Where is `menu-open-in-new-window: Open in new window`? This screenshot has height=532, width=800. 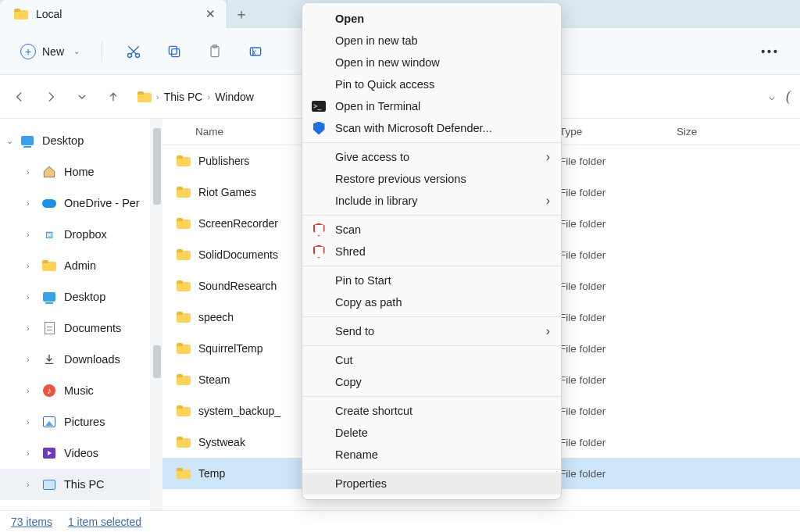 menu-open-in-new-window: Open in new window is located at coordinates (431, 62).